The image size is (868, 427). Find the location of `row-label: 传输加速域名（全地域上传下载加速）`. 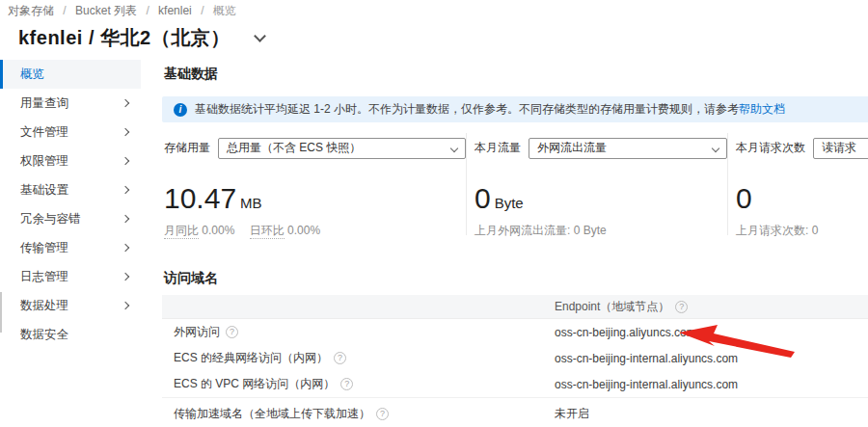

row-label: 传输加速域名（全地域上传下载加速） is located at coordinates (272, 414).